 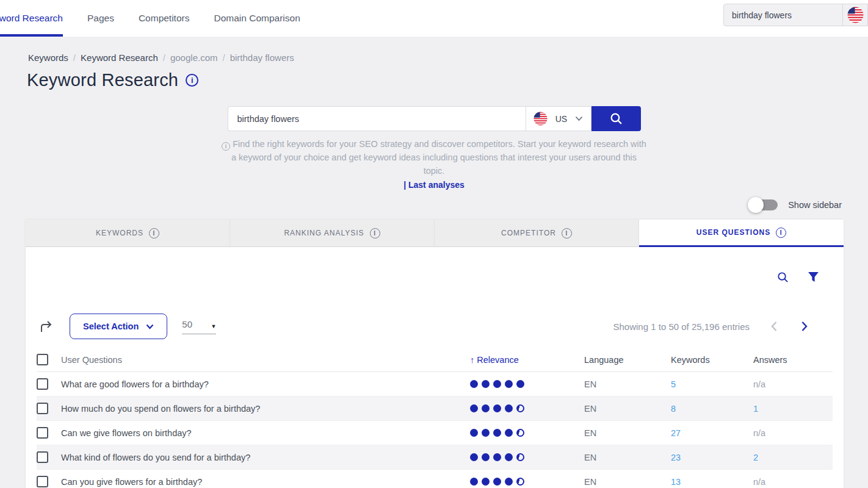 I want to click on select-all-checkbox, so click(x=43, y=360).